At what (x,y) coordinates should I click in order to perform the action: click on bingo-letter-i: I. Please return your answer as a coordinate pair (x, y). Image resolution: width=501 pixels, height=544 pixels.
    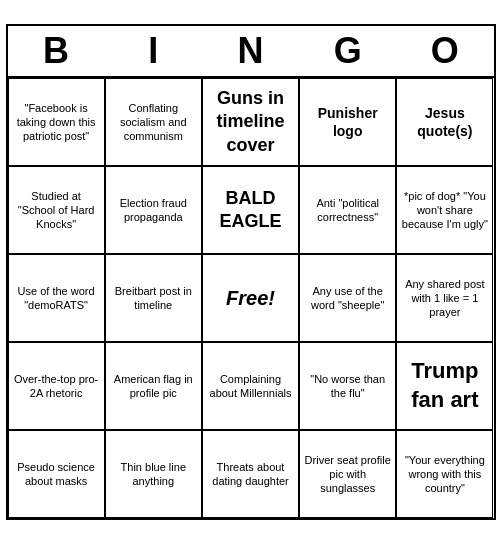
    Looking at the image, I should click on (153, 51).